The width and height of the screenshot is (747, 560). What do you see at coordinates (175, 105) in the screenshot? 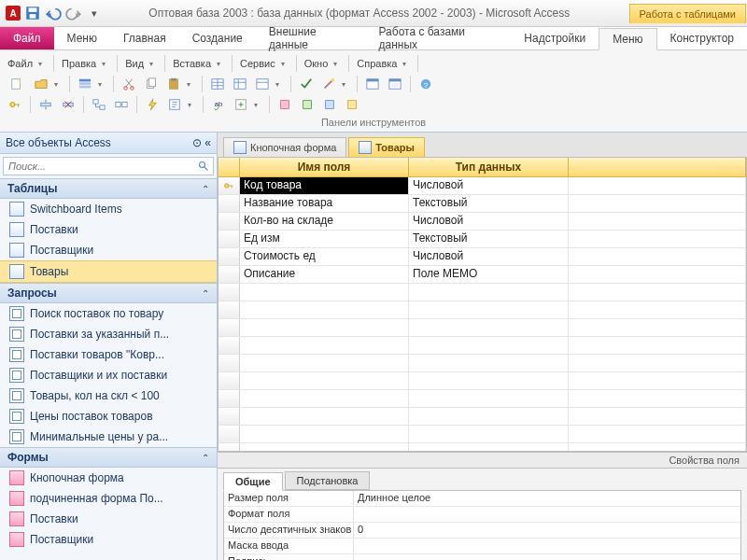
I see `macro-icon` at bounding box center [175, 105].